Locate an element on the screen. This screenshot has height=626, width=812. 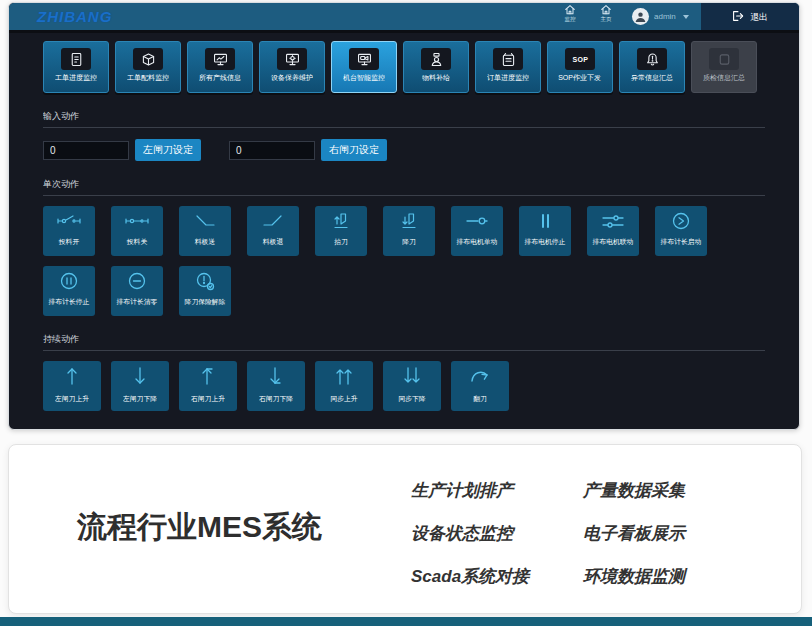
avatar-icon is located at coordinates (640, 16).